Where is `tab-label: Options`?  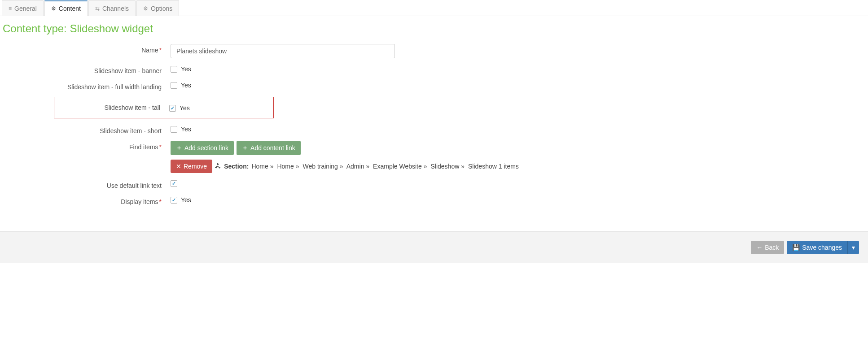 tab-label: Options is located at coordinates (162, 9).